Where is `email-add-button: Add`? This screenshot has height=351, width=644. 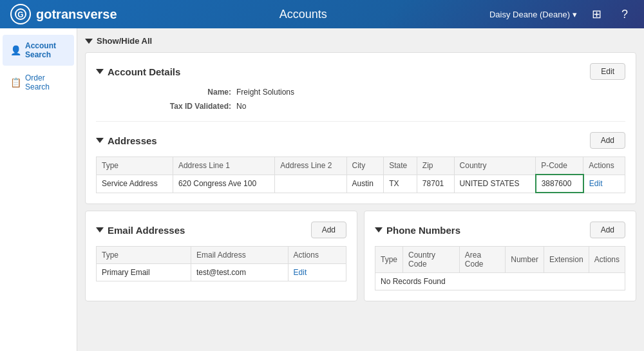
email-add-button: Add is located at coordinates (328, 230).